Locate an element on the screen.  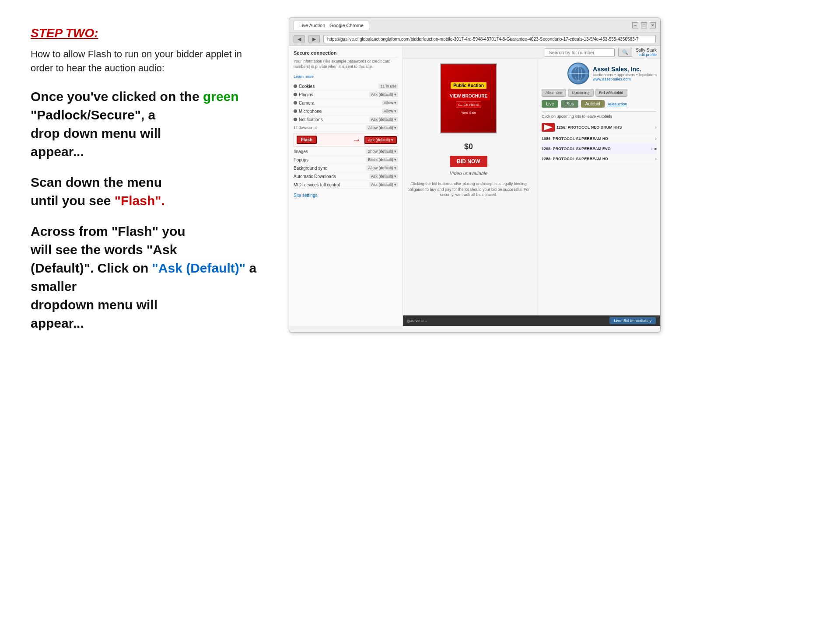
window-controls: – □ ✕ is located at coordinates (644, 25).